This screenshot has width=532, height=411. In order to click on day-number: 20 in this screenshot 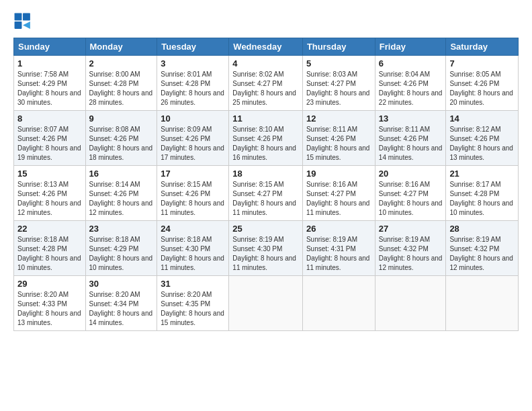, I will do `click(411, 173)`.